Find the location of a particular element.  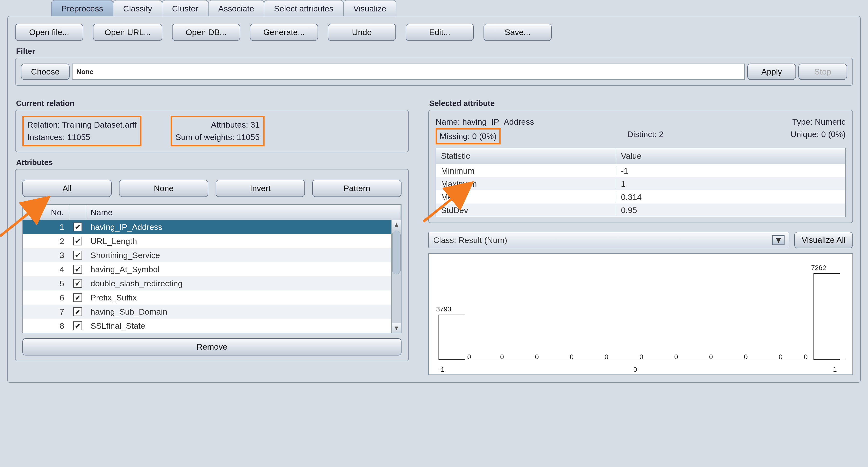

chevron-down-icon: ▼ is located at coordinates (778, 240).